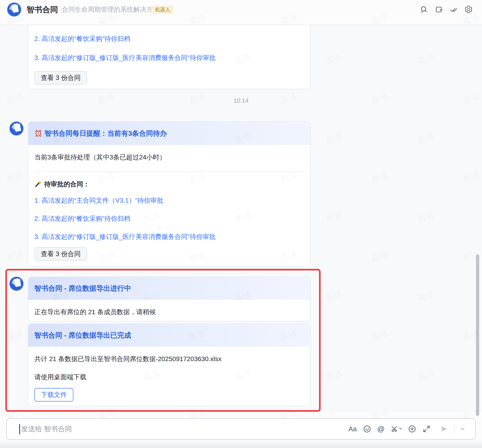 The height and width of the screenshot is (448, 482). Describe the element at coordinates (42, 10) in the screenshot. I see `app-title: 智书合同` at that location.